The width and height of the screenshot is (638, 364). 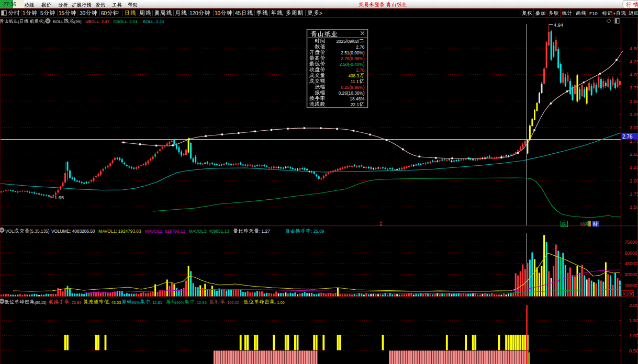 What do you see at coordinates (165, 231) in the screenshot?
I see `svg-text: MAVOL2: 619796.13` at bounding box center [165, 231].